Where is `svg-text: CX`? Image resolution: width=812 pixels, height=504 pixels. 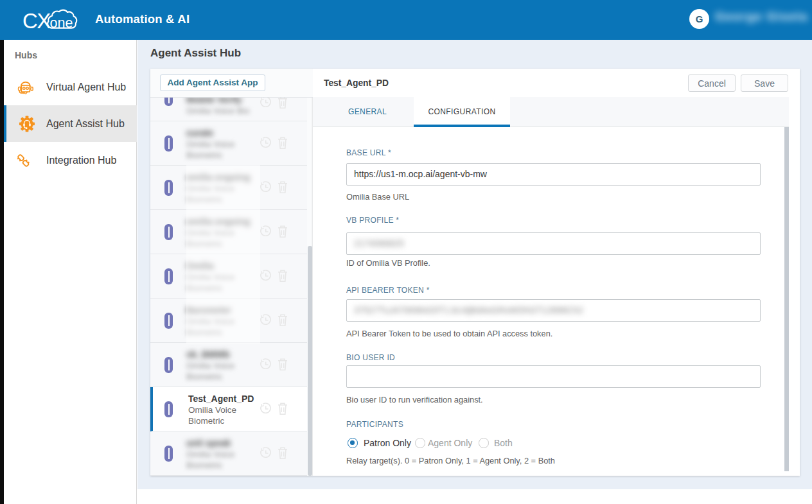 svg-text: CX is located at coordinates (37, 21).